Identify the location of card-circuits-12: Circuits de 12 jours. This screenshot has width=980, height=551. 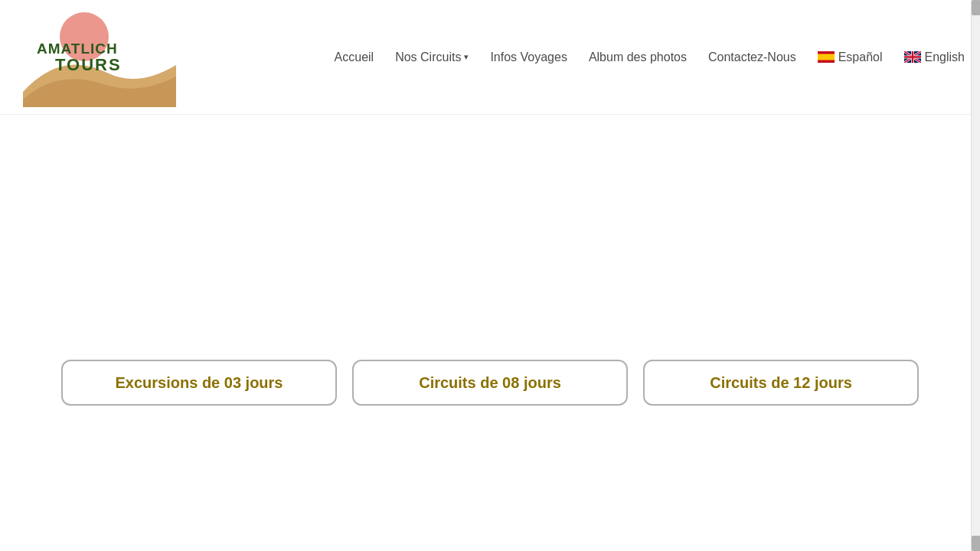
(781, 383).